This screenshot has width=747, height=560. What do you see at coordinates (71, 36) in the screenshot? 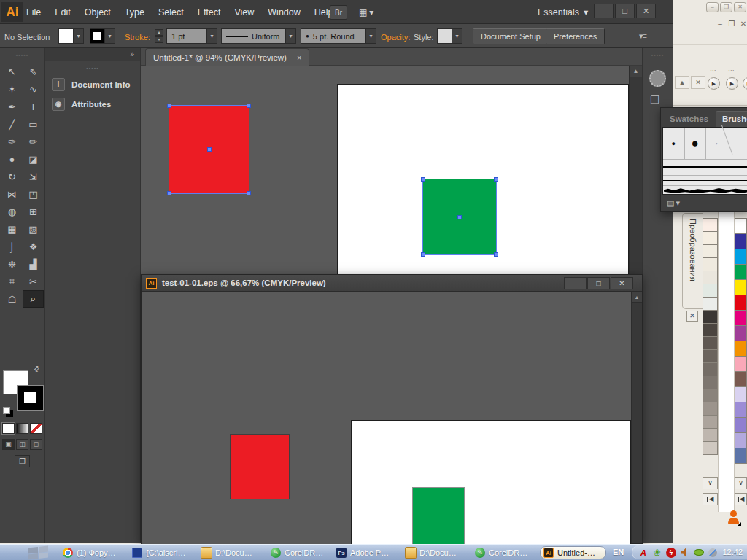
I see `fill-color-combo: ▾` at bounding box center [71, 36].